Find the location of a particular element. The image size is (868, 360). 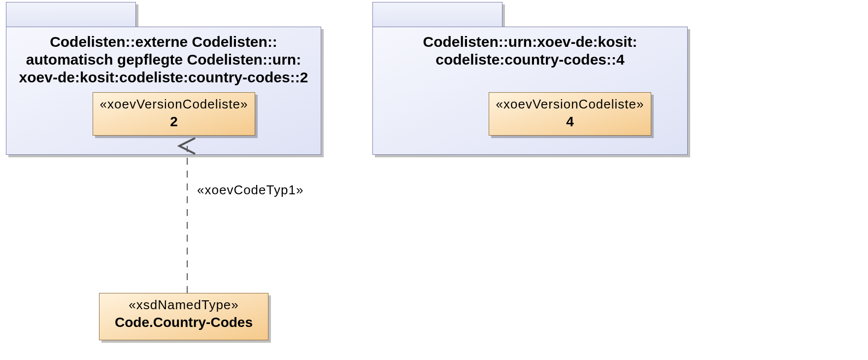

package-title-line: xoev-de:kosit:codeliste:country-codes::2 is located at coordinates (164, 77).